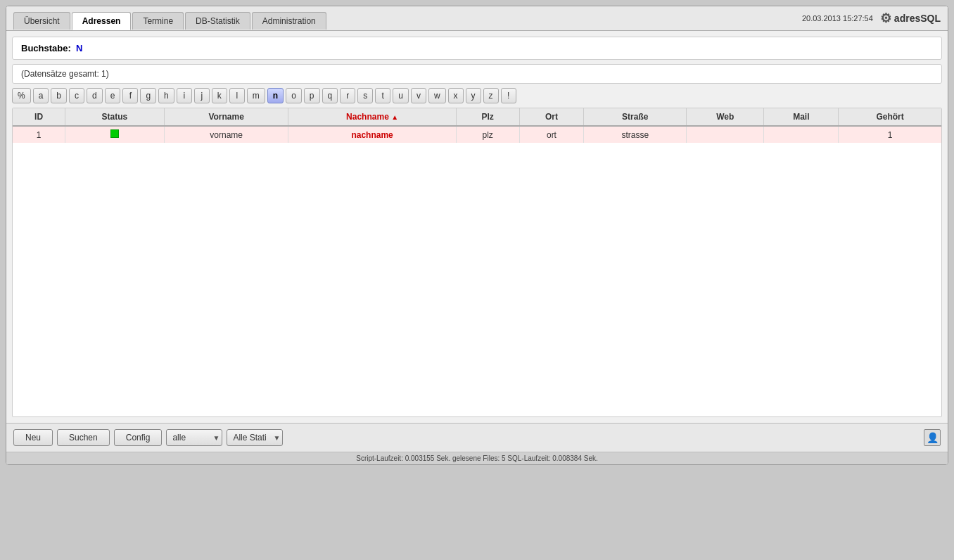  What do you see at coordinates (115, 134) in the screenshot?
I see `cell-status` at bounding box center [115, 134].